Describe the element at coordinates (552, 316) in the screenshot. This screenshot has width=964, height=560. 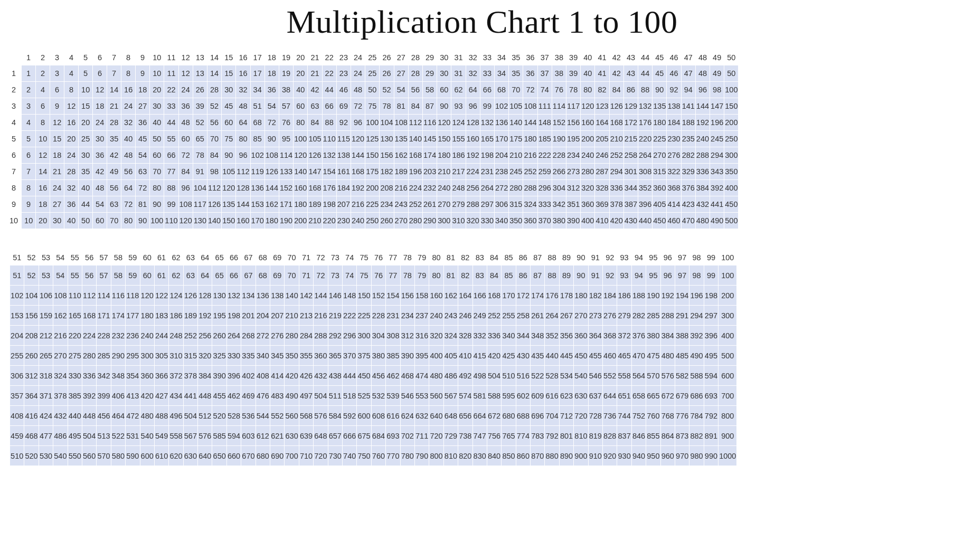
I see `cell: 264` at that location.